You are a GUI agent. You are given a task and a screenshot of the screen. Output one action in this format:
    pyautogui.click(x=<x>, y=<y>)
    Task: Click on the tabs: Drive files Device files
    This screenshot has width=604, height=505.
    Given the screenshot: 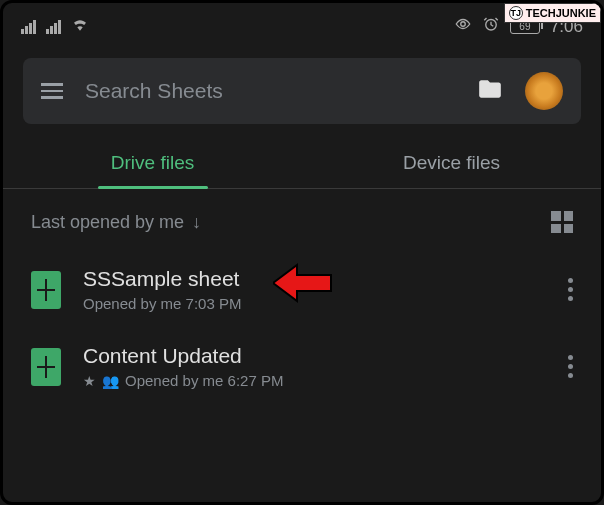 What is the action you would take?
    pyautogui.click(x=302, y=162)
    